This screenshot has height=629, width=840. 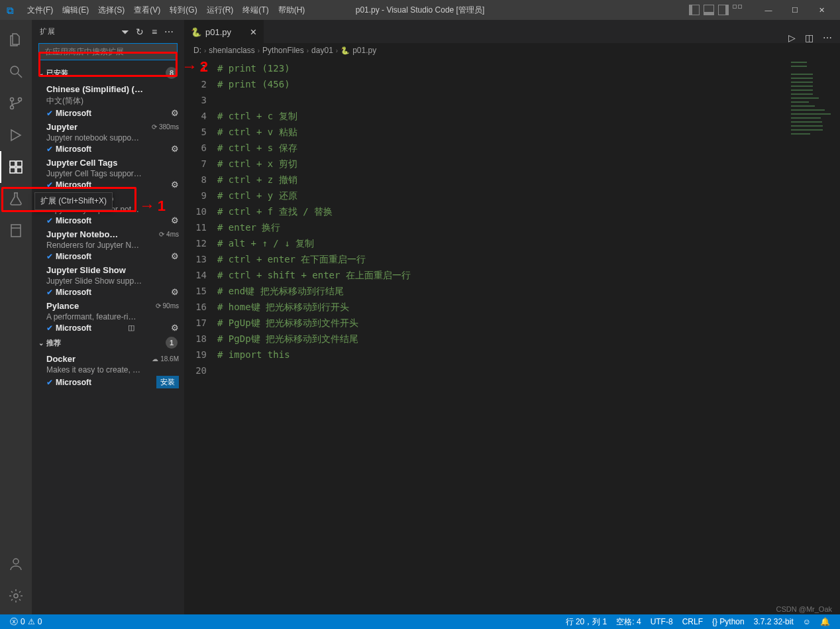 I want to click on extension-name: Jupyter Slide Show, so click(x=113, y=270).